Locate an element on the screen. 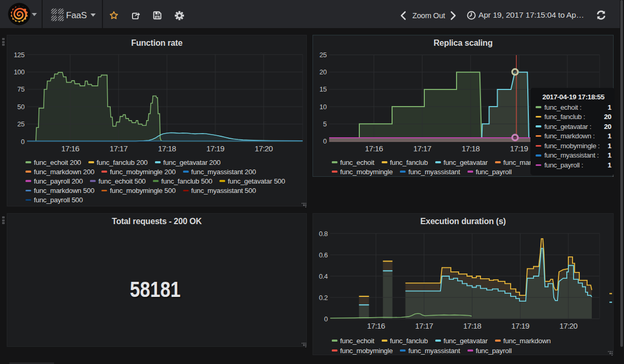 Image resolution: width=624 pixels, height=364 pixels. svg-text: 0.4 is located at coordinates (323, 277).